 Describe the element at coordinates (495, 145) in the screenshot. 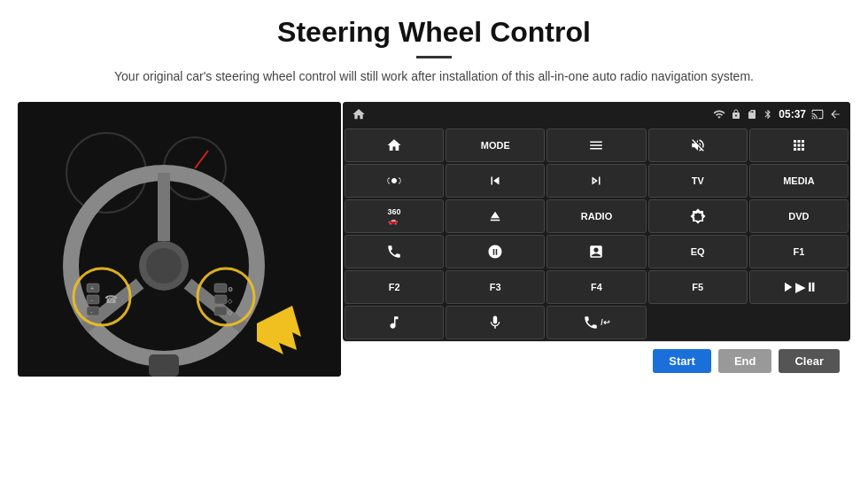

I see `btn-mode: MODE` at that location.